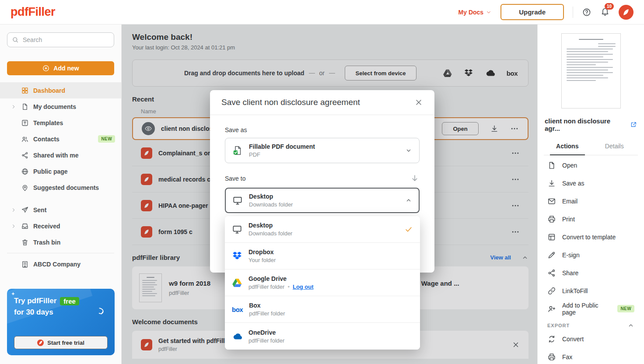 The image size is (644, 364). What do you see at coordinates (591, 255) in the screenshot?
I see `action-e-sign: E-sign` at bounding box center [591, 255].